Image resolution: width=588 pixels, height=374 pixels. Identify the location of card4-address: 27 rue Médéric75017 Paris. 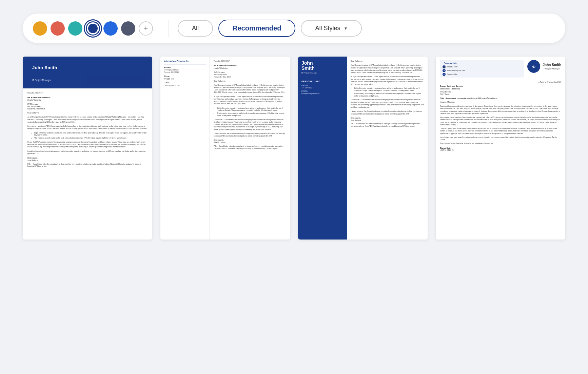
(501, 93).